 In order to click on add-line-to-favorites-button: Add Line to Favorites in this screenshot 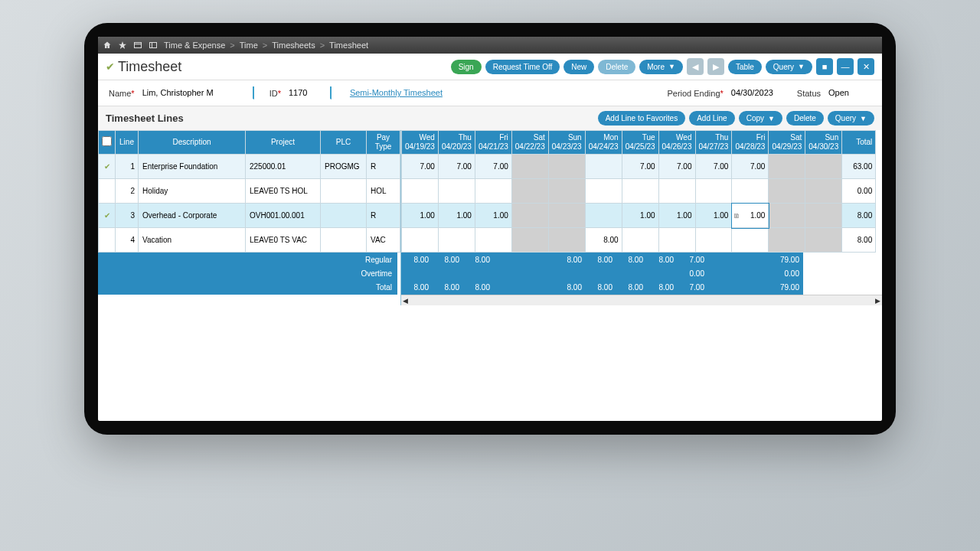, I will do `click(642, 118)`.